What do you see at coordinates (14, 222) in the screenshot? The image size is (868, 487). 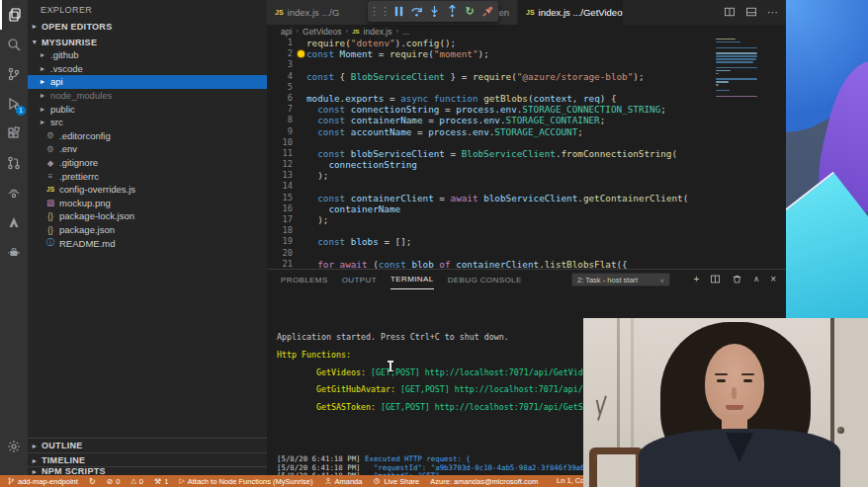 I see `azure-icon` at bounding box center [14, 222].